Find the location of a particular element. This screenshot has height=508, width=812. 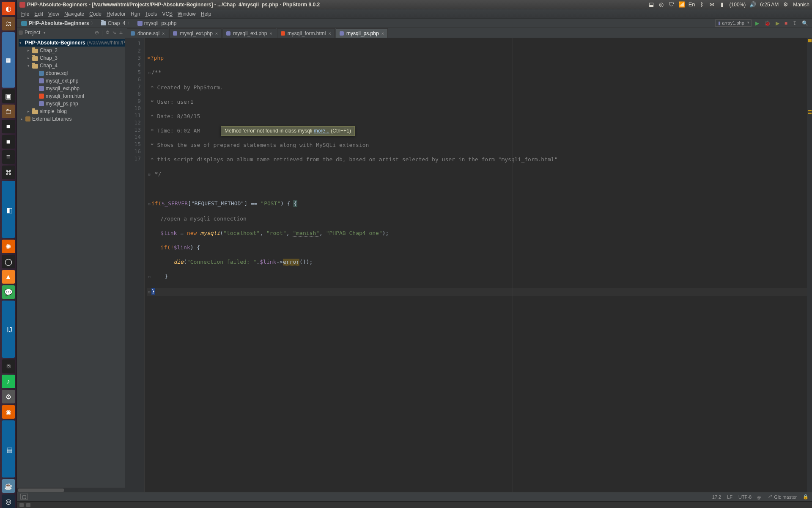

analysis-status-icon is located at coordinates (810, 41).